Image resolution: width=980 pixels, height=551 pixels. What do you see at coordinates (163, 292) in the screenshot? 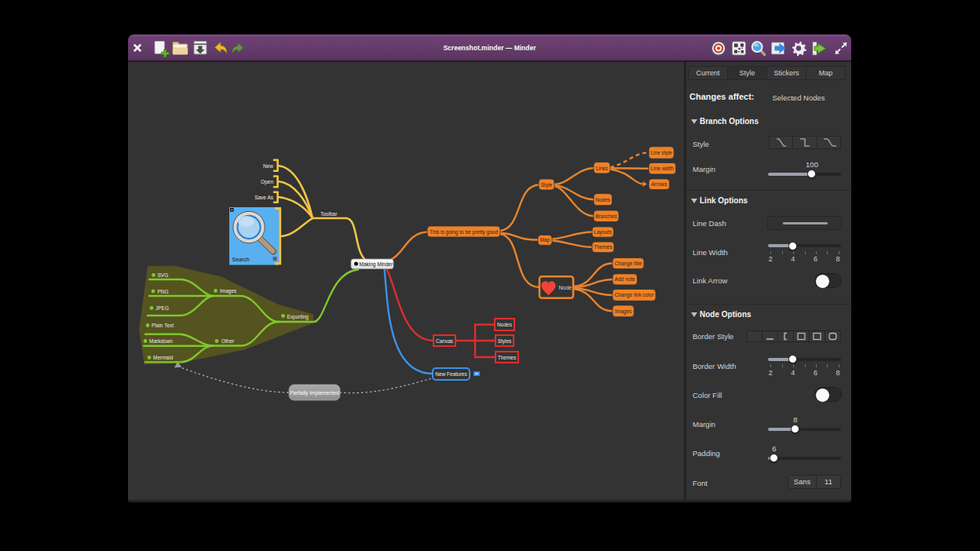
I see `svg-text: PNG` at bounding box center [163, 292].